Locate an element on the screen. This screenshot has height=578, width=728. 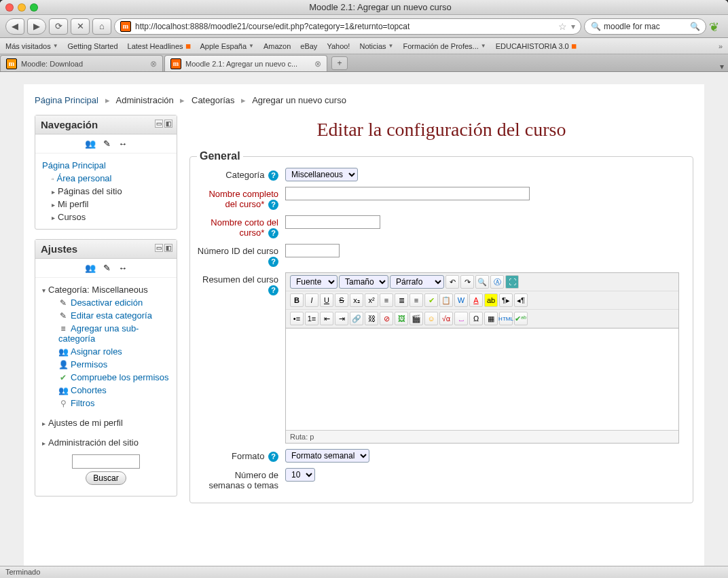
settings-item: ✎Editar esta categoría is located at coordinates (106, 315).